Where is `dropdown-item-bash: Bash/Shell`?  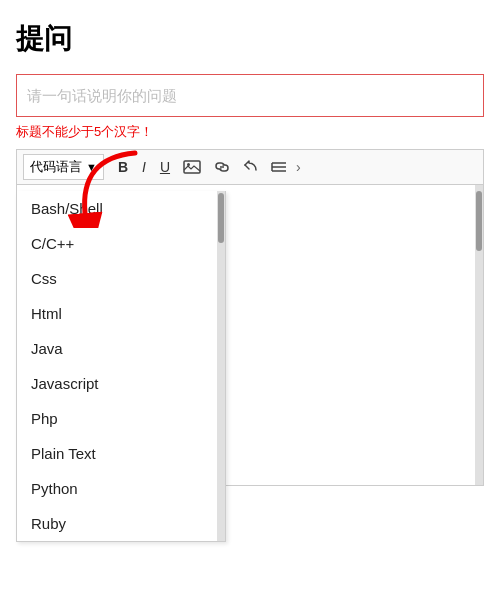 dropdown-item-bash: Bash/Shell is located at coordinates (121, 208).